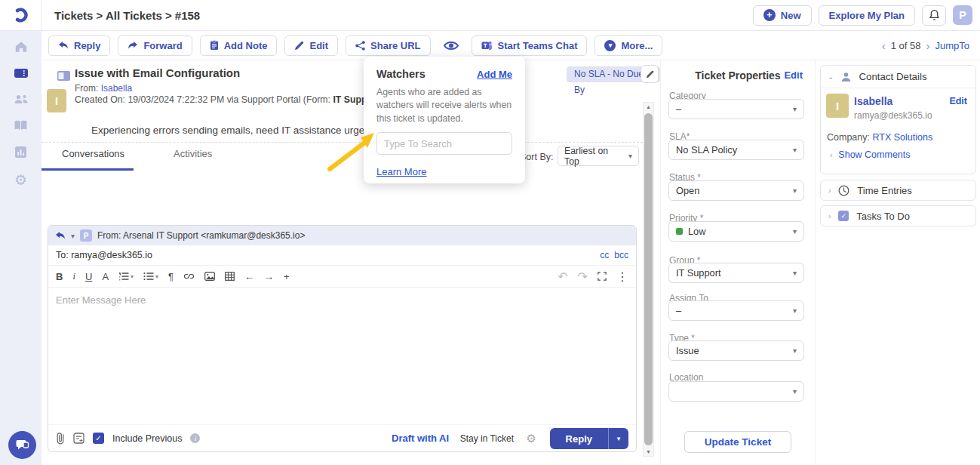 The image size is (980, 465). What do you see at coordinates (157, 276) in the screenshot?
I see `caret-down-icon: ▾` at bounding box center [157, 276].